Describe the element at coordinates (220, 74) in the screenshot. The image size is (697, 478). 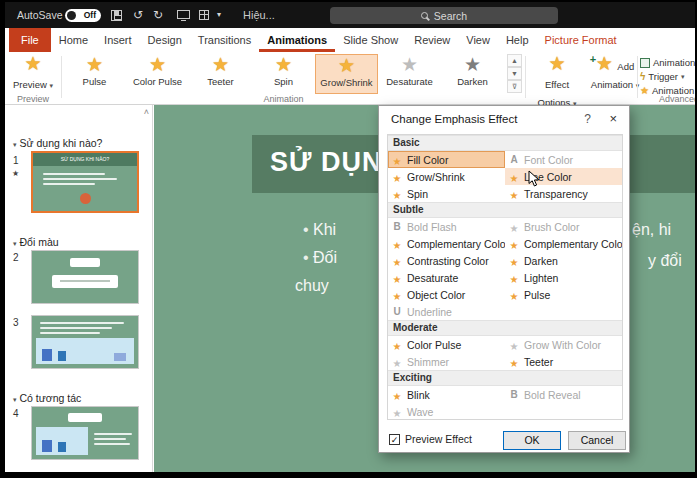
I see `animation-teeter: ★Teeter` at that location.